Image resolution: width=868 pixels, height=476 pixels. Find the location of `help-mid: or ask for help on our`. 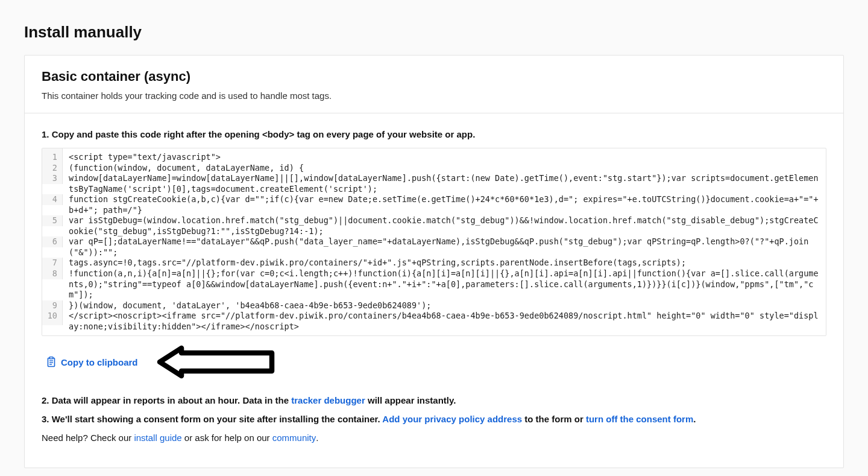

help-mid: or ask for help on our is located at coordinates (227, 438).